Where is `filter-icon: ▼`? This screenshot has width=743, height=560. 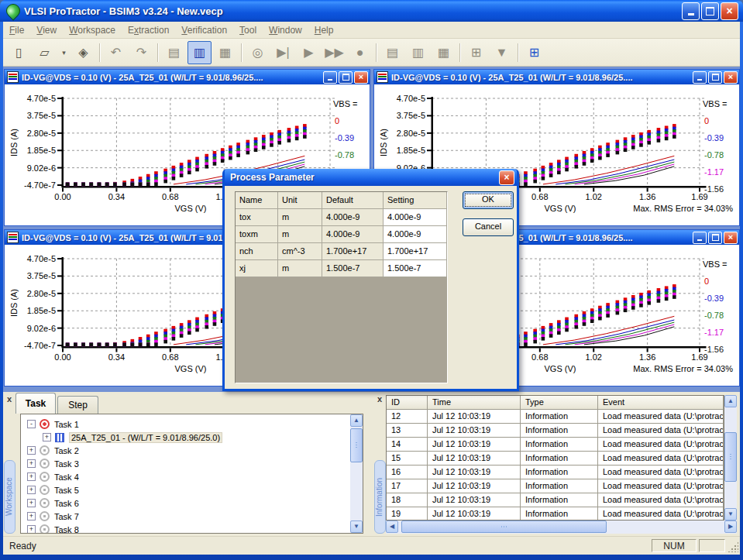
filter-icon: ▼ is located at coordinates (502, 53).